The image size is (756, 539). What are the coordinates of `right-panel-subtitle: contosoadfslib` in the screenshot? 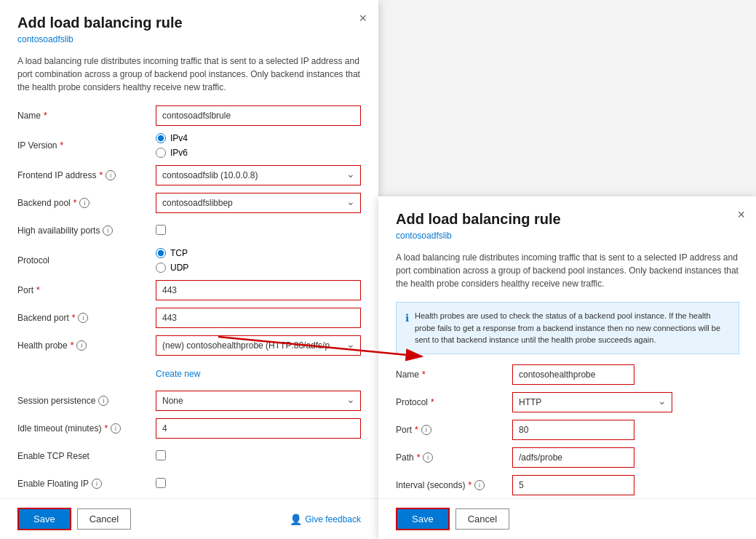 It's located at (568, 236).